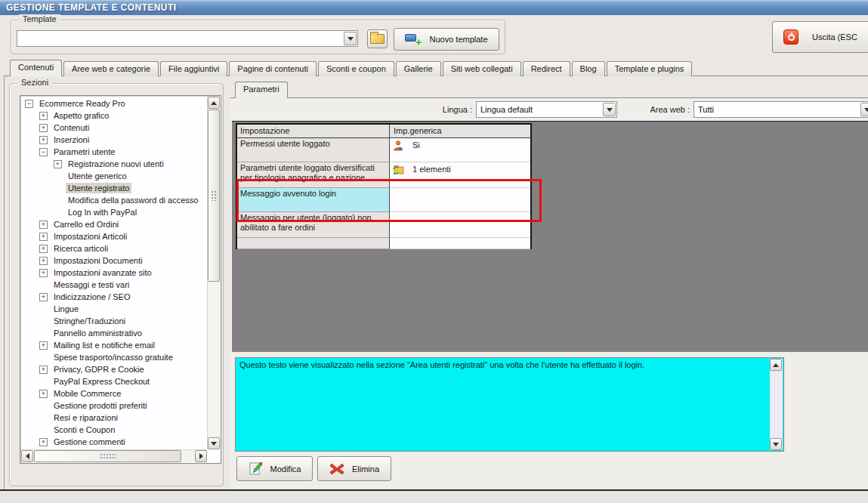 The image size is (868, 503). I want to click on table-row-permessi-utente-loggato: Permessi utente loggatoSi, so click(384, 150).